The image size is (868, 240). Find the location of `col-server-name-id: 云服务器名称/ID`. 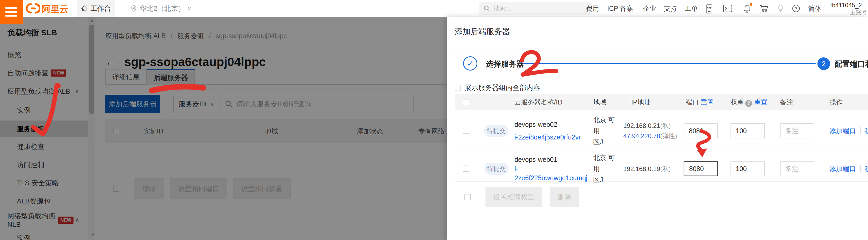

col-server-name-id: 云服务器名称/ID is located at coordinates (547, 102).